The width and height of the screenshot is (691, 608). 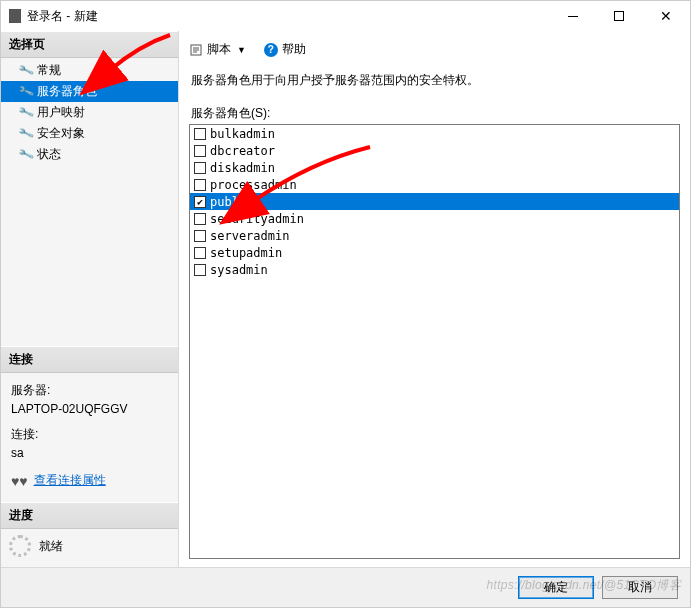 What do you see at coordinates (434, 252) in the screenshot?
I see `role-row-setupadmin: setupadmin` at bounding box center [434, 252].